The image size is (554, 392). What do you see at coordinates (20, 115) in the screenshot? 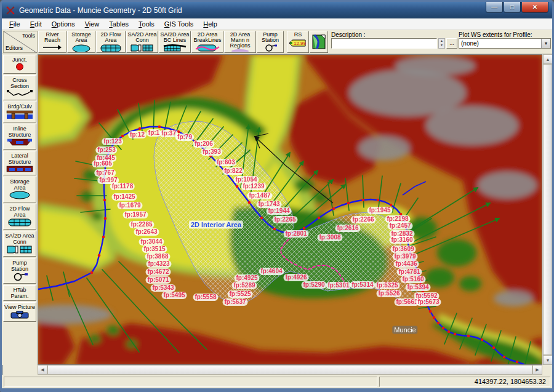
I see `bridge-culvert-icon` at bounding box center [20, 115].